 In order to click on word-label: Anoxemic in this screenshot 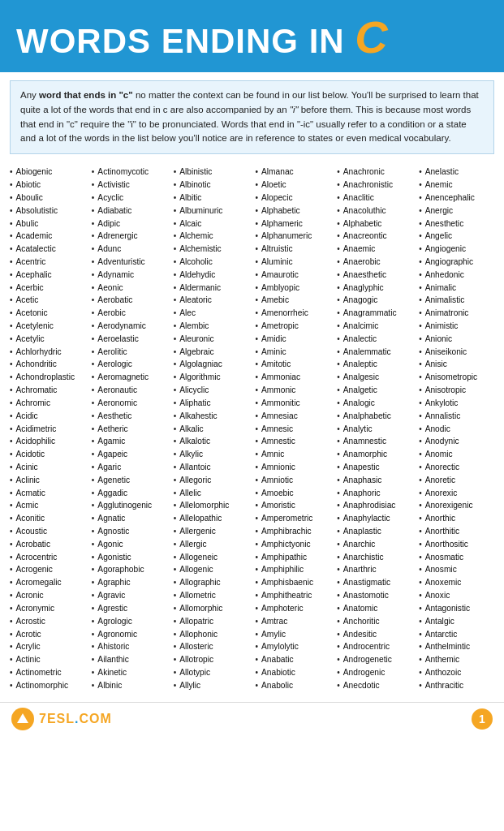, I will do `click(443, 583)`.